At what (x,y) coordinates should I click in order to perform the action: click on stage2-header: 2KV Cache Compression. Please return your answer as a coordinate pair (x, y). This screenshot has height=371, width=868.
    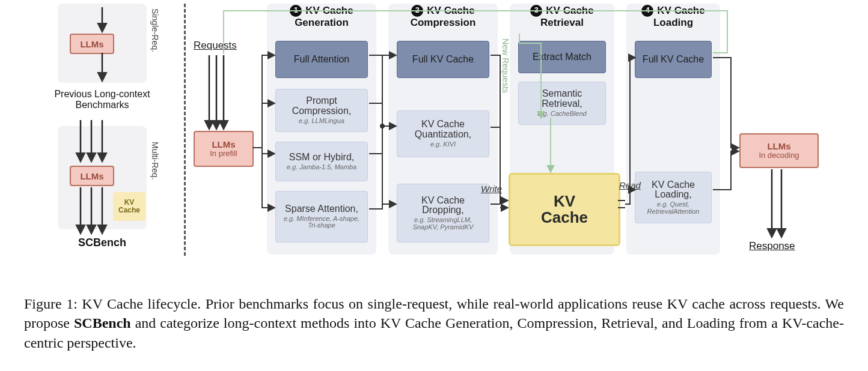
    Looking at the image, I should click on (443, 17).